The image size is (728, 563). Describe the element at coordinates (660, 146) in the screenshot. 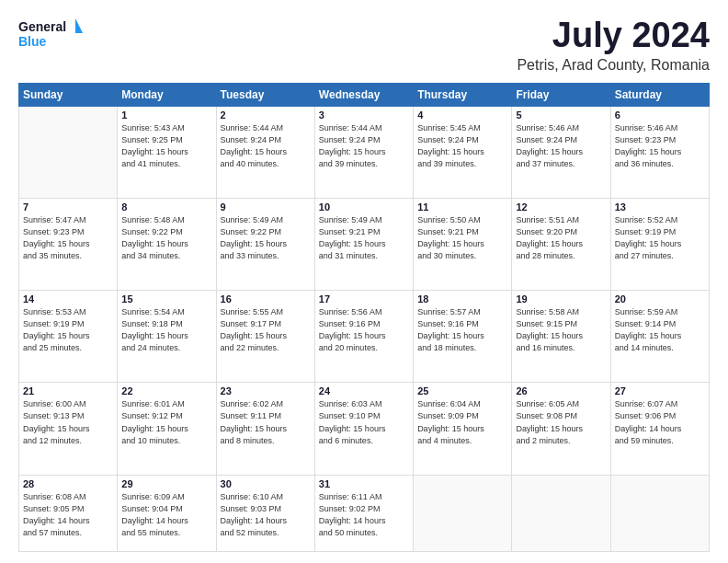

I see `day-info: Sunrise: 5:46 AMSunset: 9:23 PMDaylight:…` at that location.